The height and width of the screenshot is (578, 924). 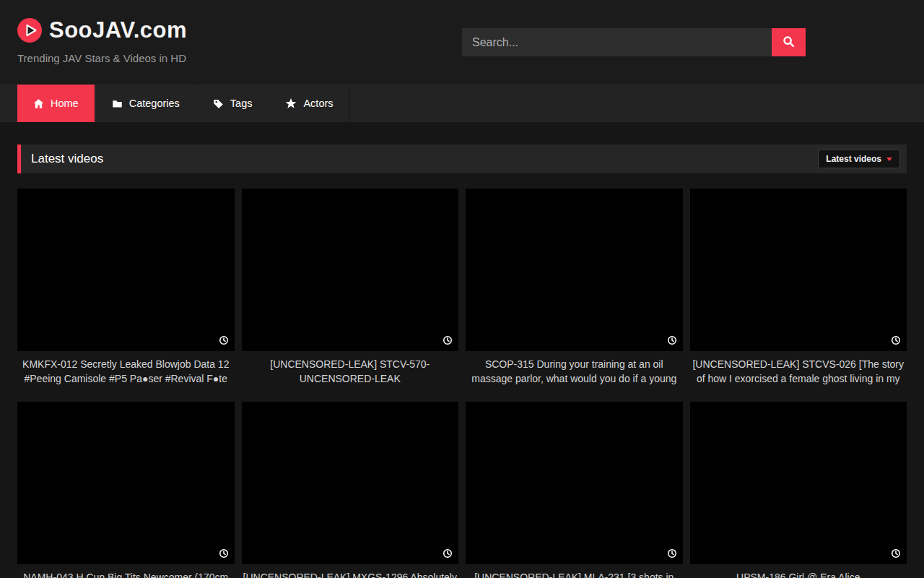 What do you see at coordinates (462, 103) in the screenshot?
I see `main-nav: Home Categories Tags` at bounding box center [462, 103].